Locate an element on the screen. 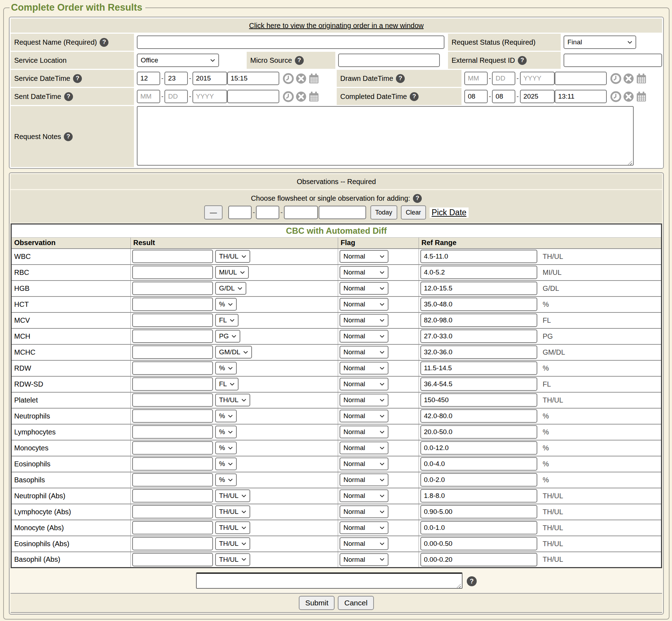 The image size is (672, 621). completed-month-input is located at coordinates (476, 96).